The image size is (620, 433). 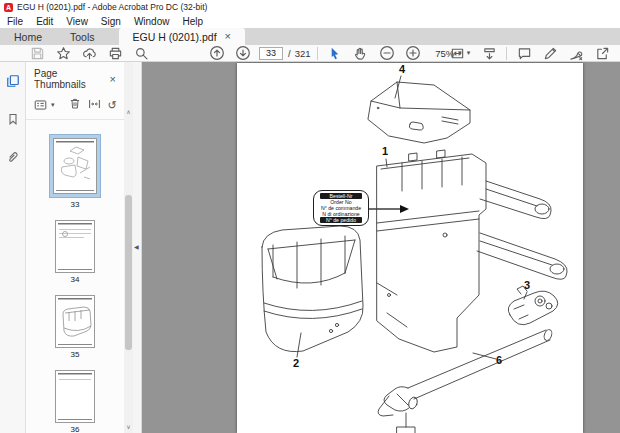 I want to click on save-icon, so click(x=38, y=54).